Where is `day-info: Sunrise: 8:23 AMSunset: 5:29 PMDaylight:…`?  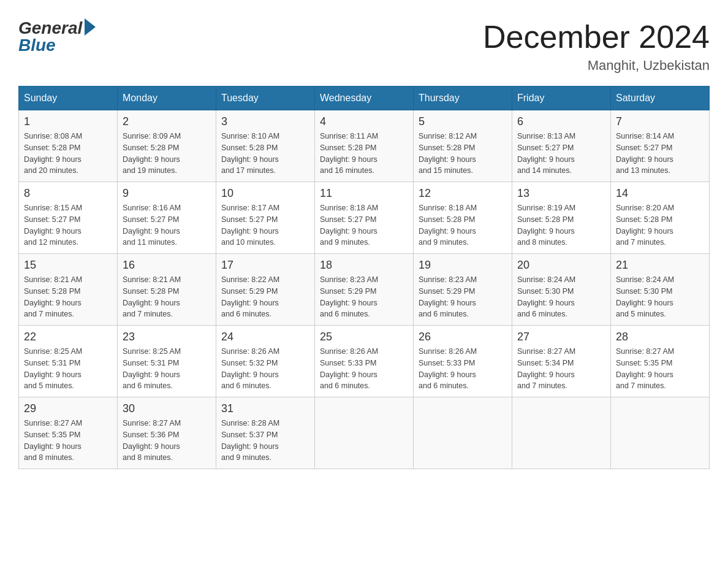
day-info: Sunrise: 8:23 AMSunset: 5:29 PMDaylight:… is located at coordinates (364, 297).